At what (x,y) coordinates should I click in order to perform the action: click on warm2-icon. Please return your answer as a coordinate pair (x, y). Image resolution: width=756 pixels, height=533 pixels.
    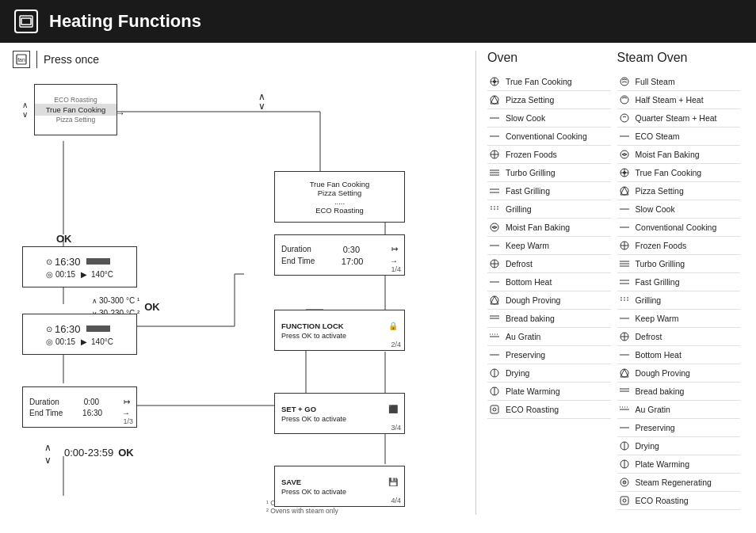
    Looking at the image, I should click on (624, 318).